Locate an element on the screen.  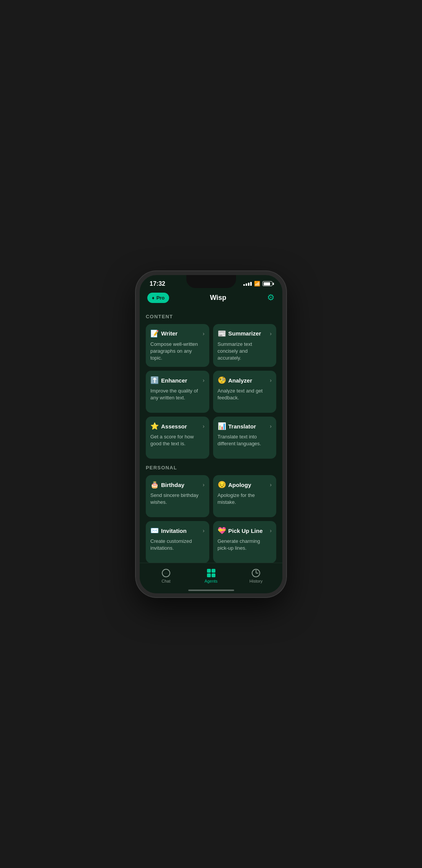
status-icons: 📶 is located at coordinates (258, 284).